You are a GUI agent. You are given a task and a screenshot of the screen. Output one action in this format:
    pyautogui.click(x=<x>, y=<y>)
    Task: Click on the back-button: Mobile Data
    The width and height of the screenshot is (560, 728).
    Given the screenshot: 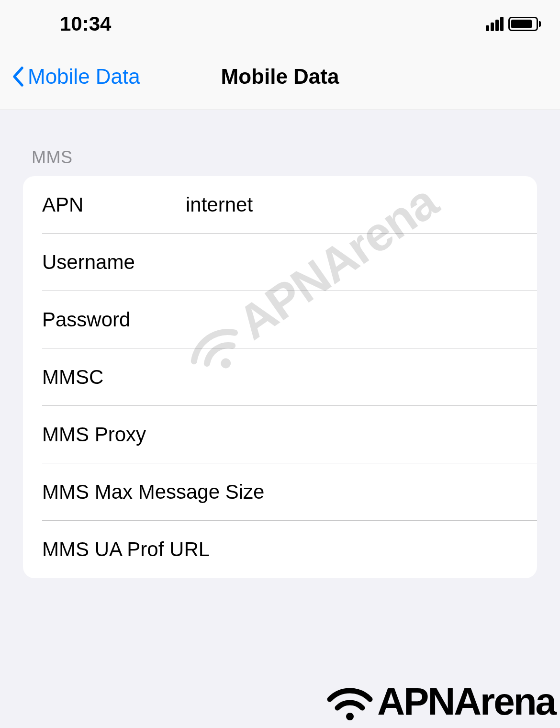 What is the action you would take?
    pyautogui.click(x=70, y=77)
    